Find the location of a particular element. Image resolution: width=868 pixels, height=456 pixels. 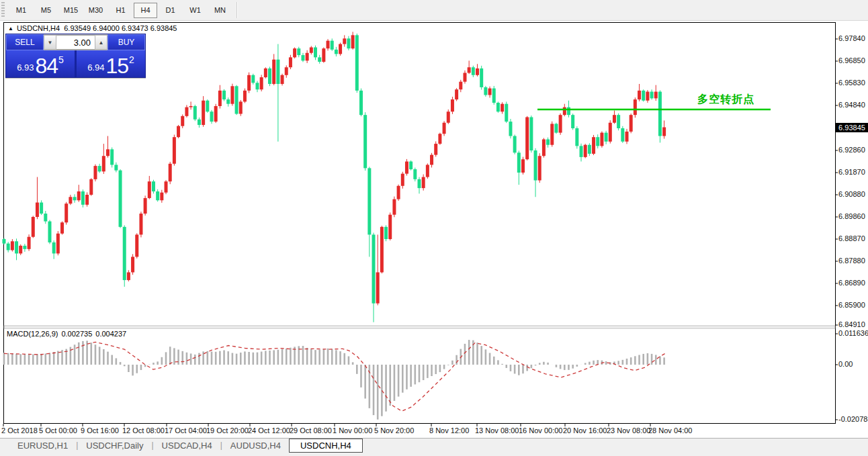

timeframe-button-m30: M30 is located at coordinates (95, 11).